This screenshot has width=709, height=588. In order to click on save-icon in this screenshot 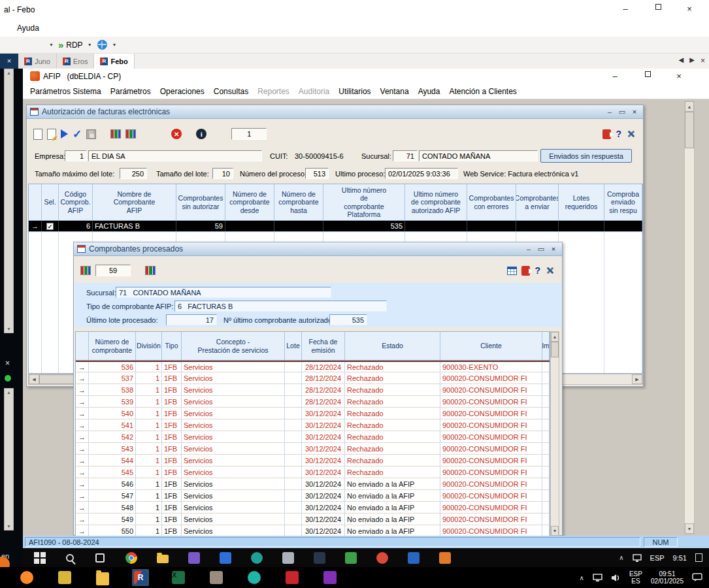, I will do `click(91, 135)`.